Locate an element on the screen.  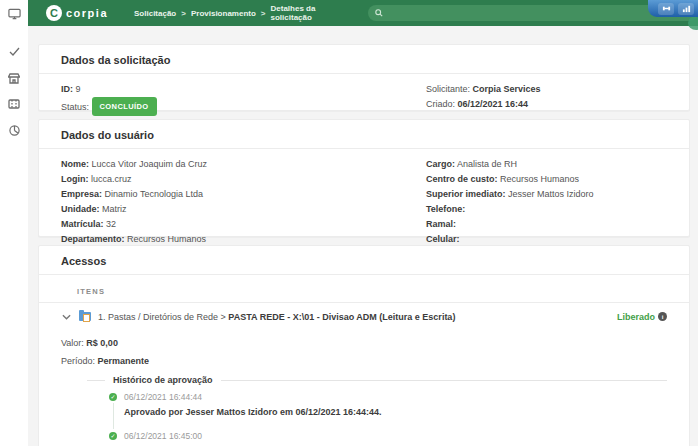
requester-label: Solicitante: is located at coordinates (448, 89).